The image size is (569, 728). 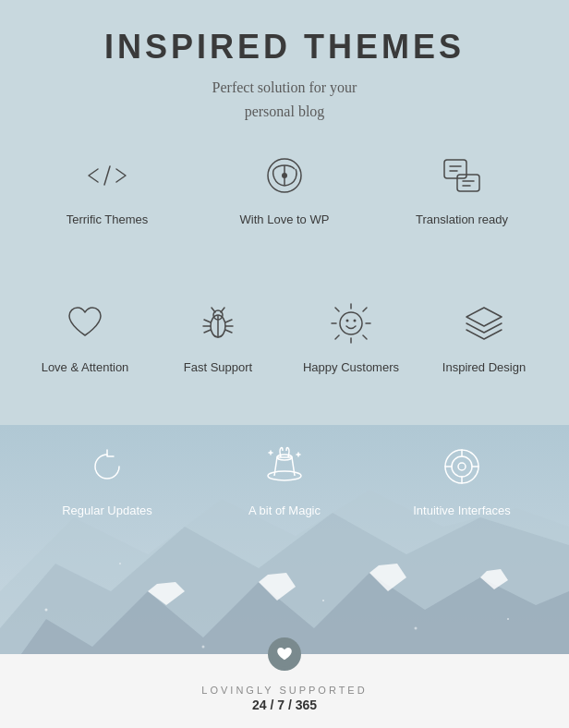 I want to click on love-attention-label: Love & Attention, so click(x=85, y=368).